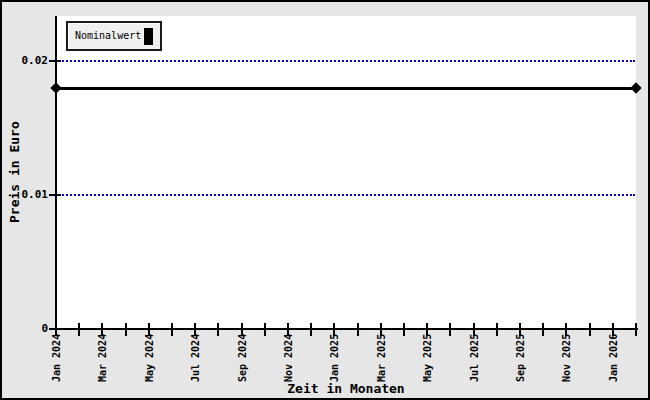 This screenshot has height=400, width=650. Describe the element at coordinates (474, 357) in the screenshot. I see `x-tick-label: Jul 2025` at that location.